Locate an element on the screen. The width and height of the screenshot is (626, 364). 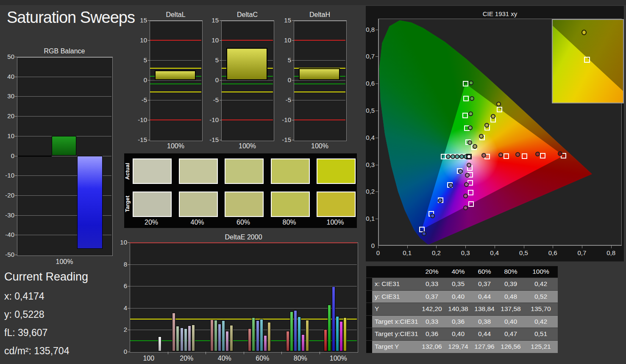
deltae-bar-80%-green is located at coordinates (292, 331).